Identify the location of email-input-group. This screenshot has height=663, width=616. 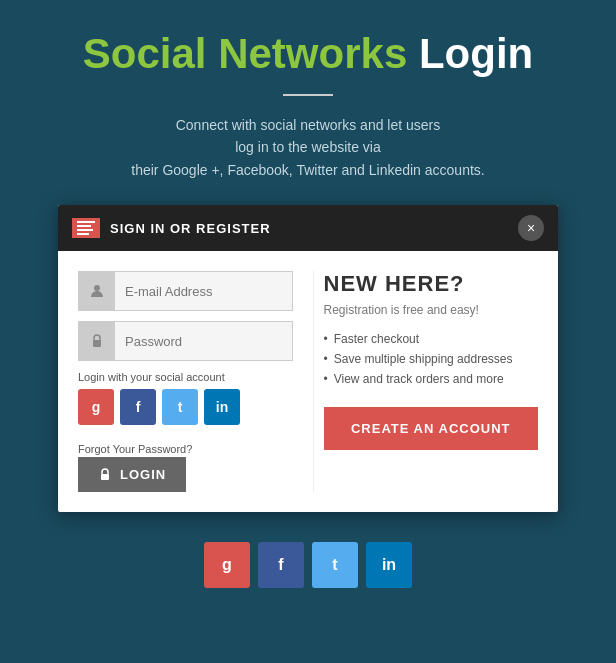
(186, 291).